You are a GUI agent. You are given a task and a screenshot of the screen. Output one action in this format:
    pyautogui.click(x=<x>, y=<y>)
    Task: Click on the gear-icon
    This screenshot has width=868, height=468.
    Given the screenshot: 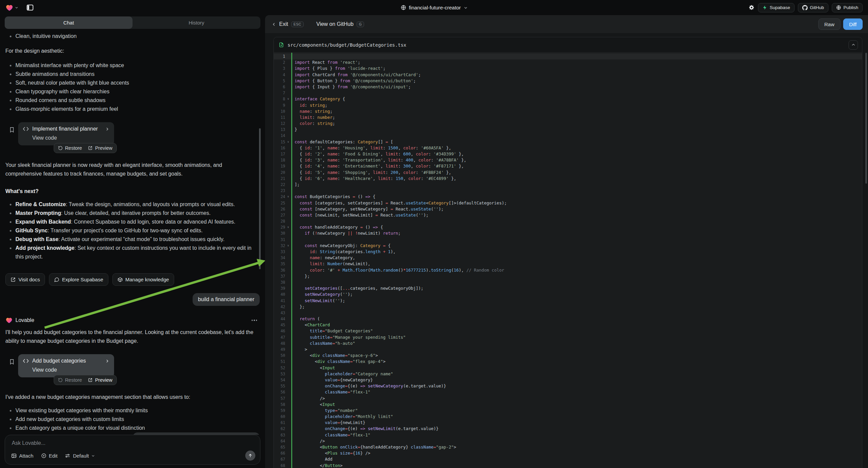 What is the action you would take?
    pyautogui.click(x=751, y=7)
    